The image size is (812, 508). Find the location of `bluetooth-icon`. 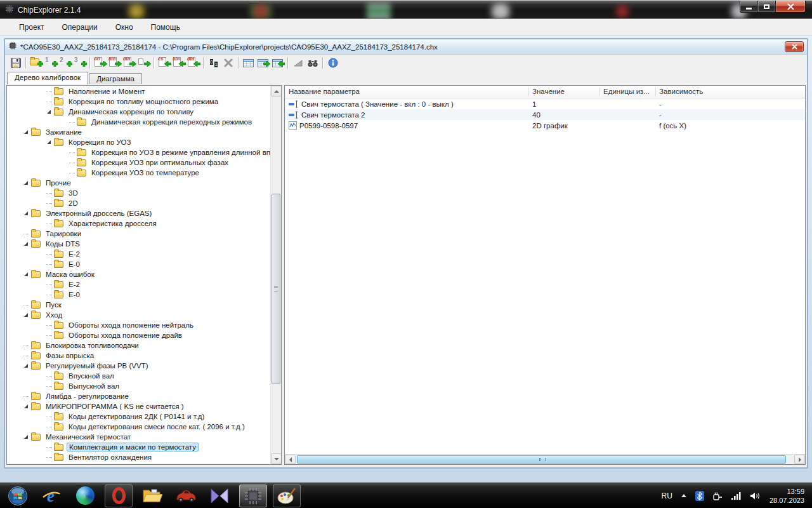

bluetooth-icon is located at coordinates (700, 496).